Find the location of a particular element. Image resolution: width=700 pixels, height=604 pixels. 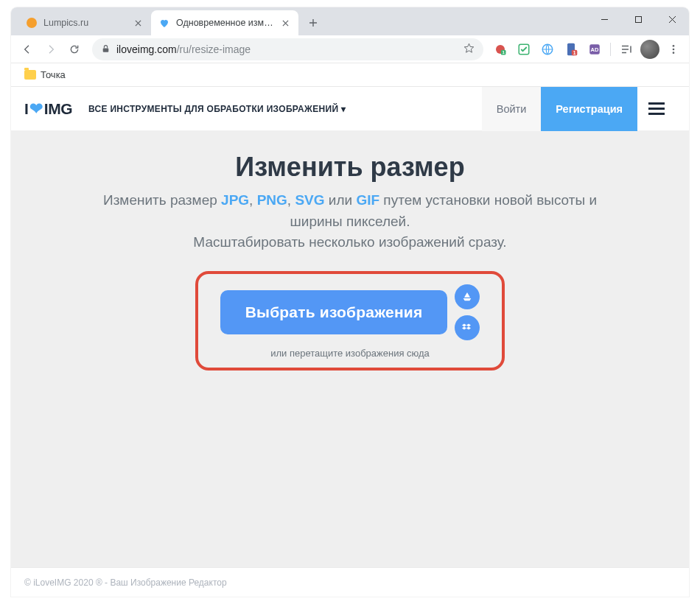

favicon-iloveimg is located at coordinates (164, 23).